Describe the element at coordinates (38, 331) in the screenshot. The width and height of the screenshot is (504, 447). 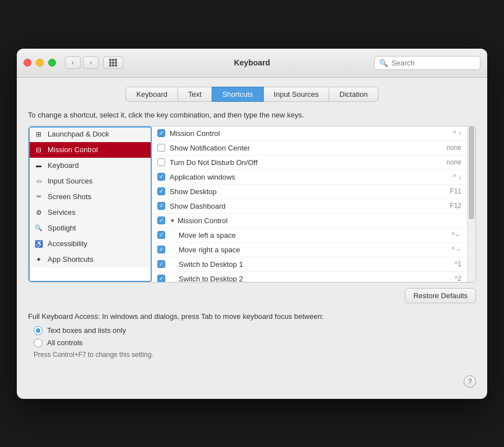
I see `radio-text-boxes-circle` at that location.